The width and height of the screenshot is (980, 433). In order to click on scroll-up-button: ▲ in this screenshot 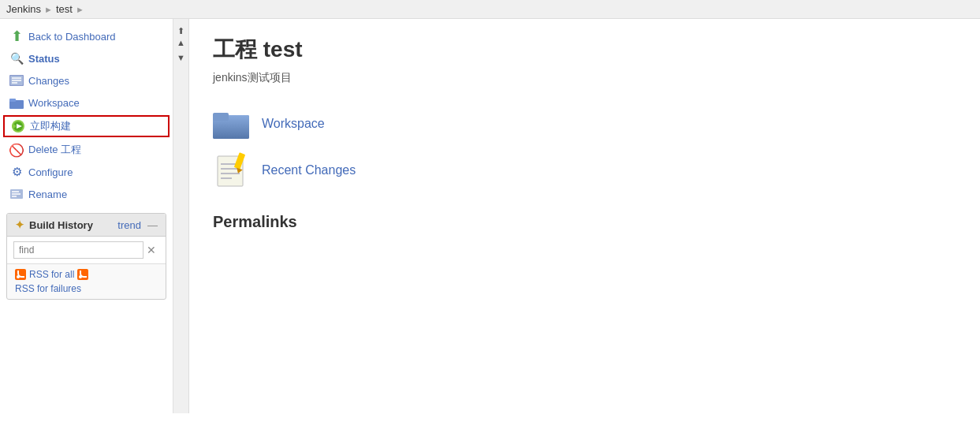, I will do `click(181, 43)`.